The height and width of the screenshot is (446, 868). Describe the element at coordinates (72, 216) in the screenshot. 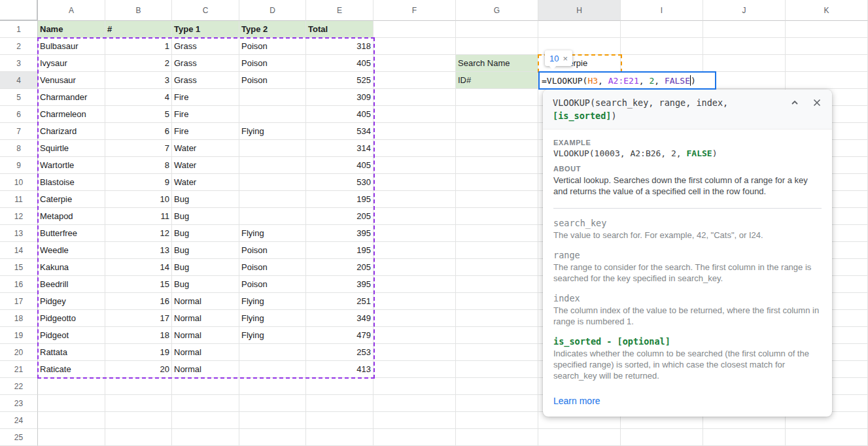

I see `cell-A12: Metapod` at that location.